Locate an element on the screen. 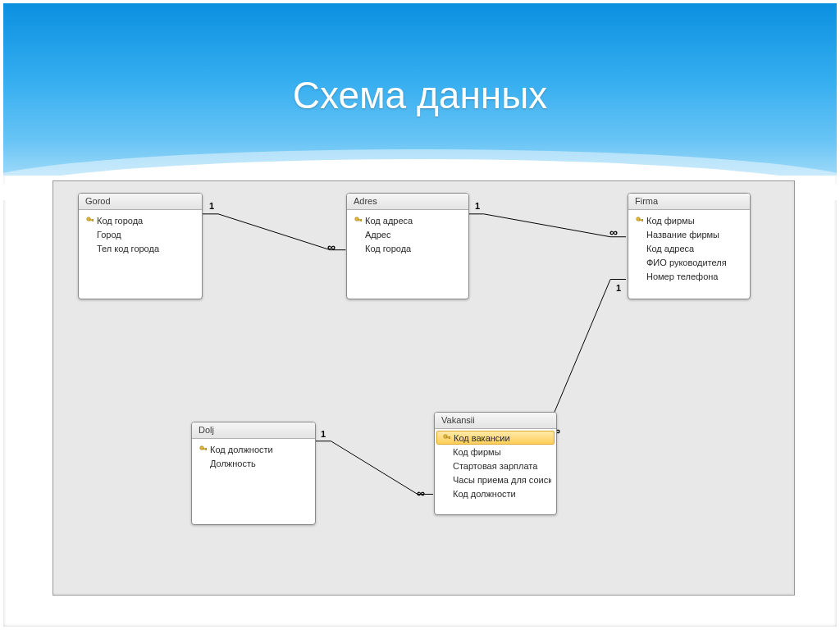 This screenshot has width=840, height=630. table-row: Должность is located at coordinates (253, 463).